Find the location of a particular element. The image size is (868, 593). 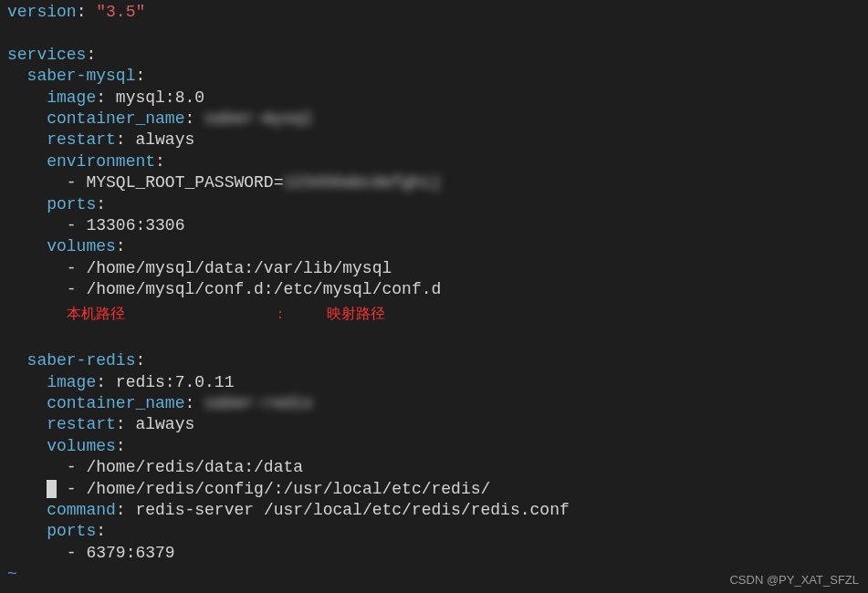

yaml-line: image: redis:7.0.11 is located at coordinates (434, 383).